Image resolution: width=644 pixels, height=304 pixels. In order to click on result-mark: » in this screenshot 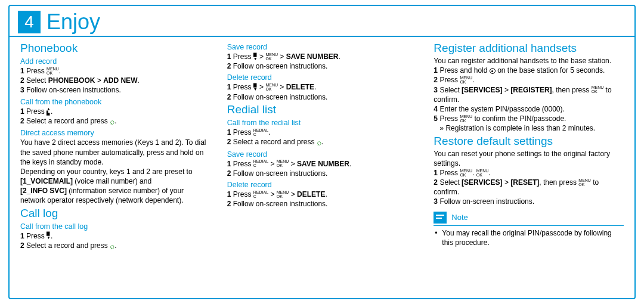, I will do `click(441, 128)`.